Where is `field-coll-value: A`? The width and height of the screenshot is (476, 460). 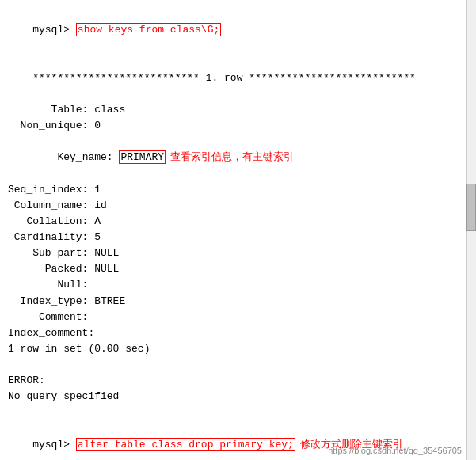 field-coll-value: A is located at coordinates (97, 222).